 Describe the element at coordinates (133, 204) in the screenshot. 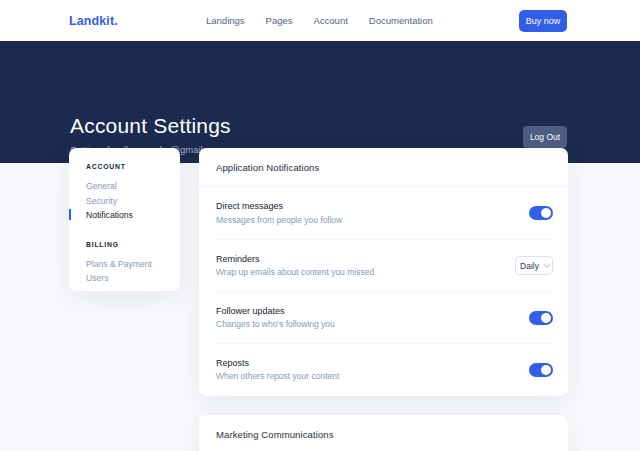

I see `sidebar-item-security: Security` at that location.